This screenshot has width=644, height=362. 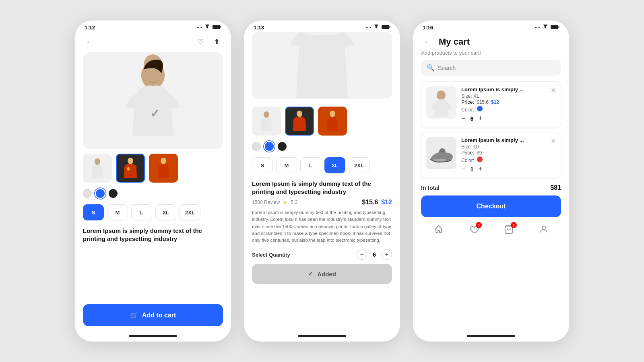 What do you see at coordinates (208, 42) in the screenshot?
I see `nav-icons-right: ♡ ⬆` at bounding box center [208, 42].